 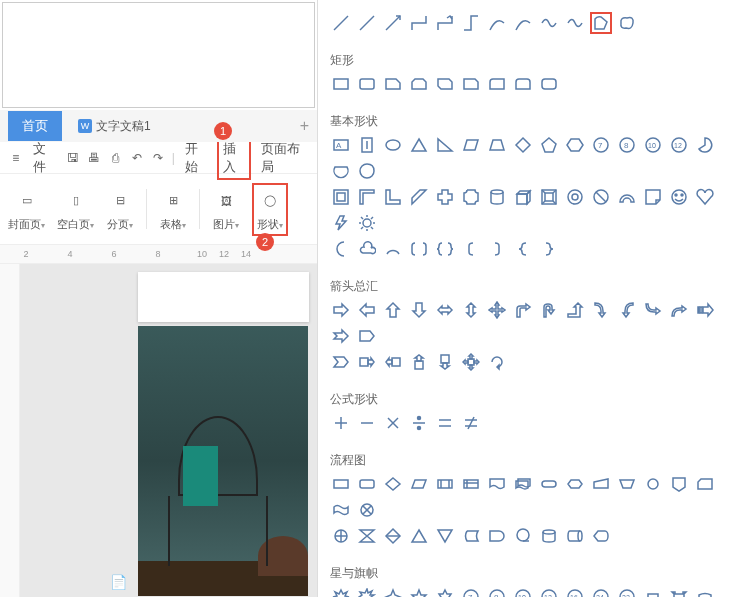 I want to click on multiply-shape, so click(x=393, y=423).